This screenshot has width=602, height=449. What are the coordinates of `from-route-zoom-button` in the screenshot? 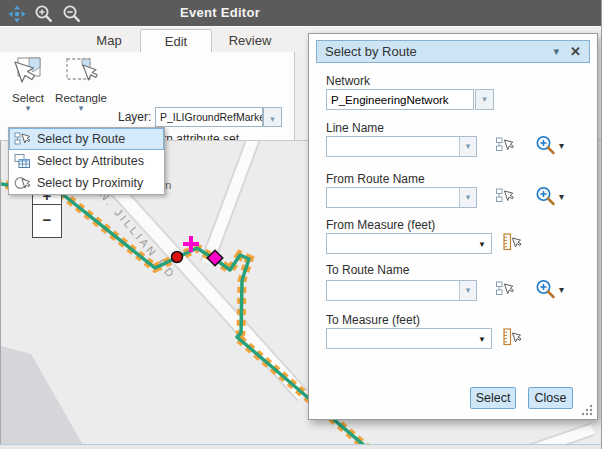 It's located at (546, 198).